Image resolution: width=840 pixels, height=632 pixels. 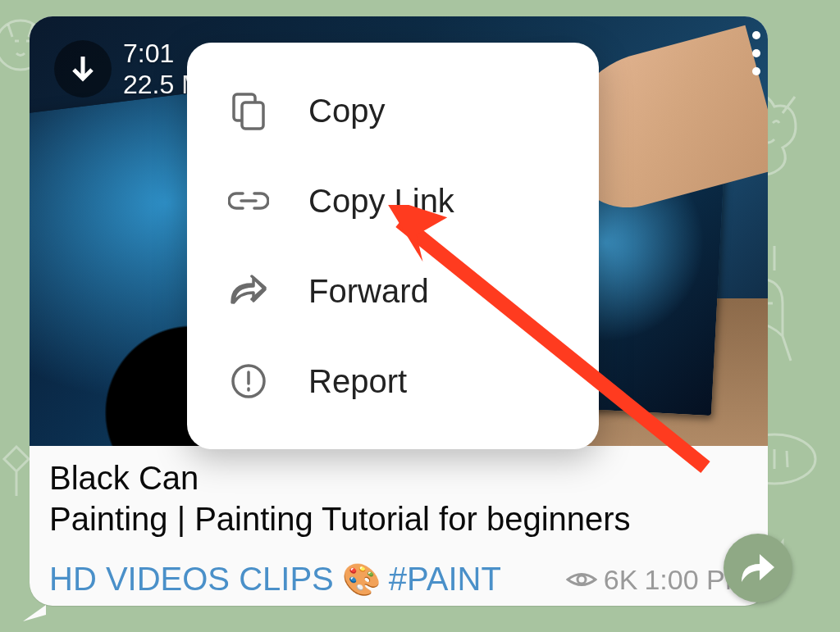 I want to click on copy-icon, so click(x=249, y=111).